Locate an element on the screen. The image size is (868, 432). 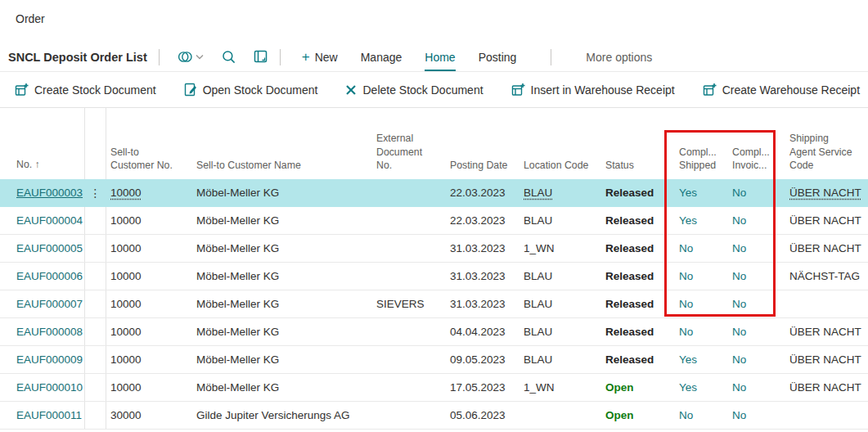
table-row: EAUF000003⋮10000Möbel-Meller KG22.03.202… is located at coordinates (434, 193).